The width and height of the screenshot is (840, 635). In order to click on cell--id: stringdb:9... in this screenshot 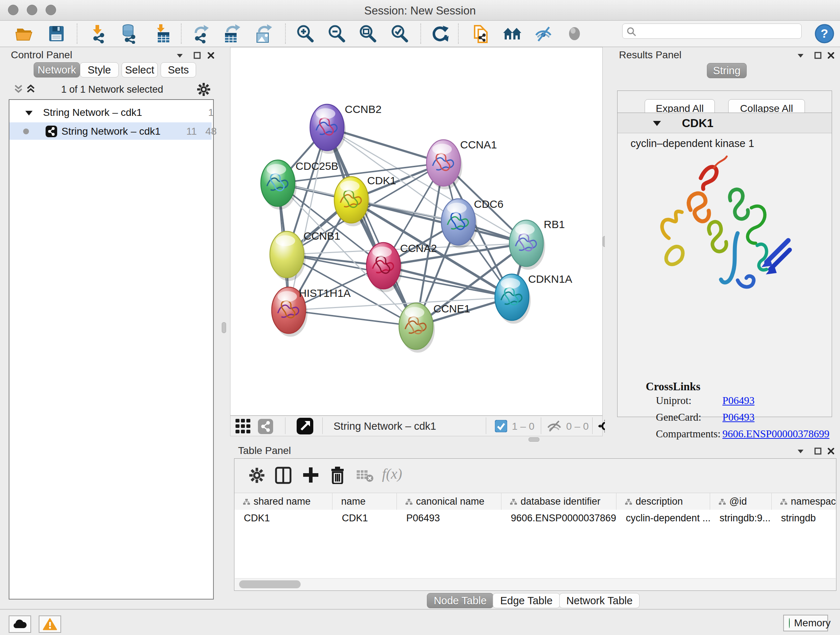, I will do `click(741, 518)`.